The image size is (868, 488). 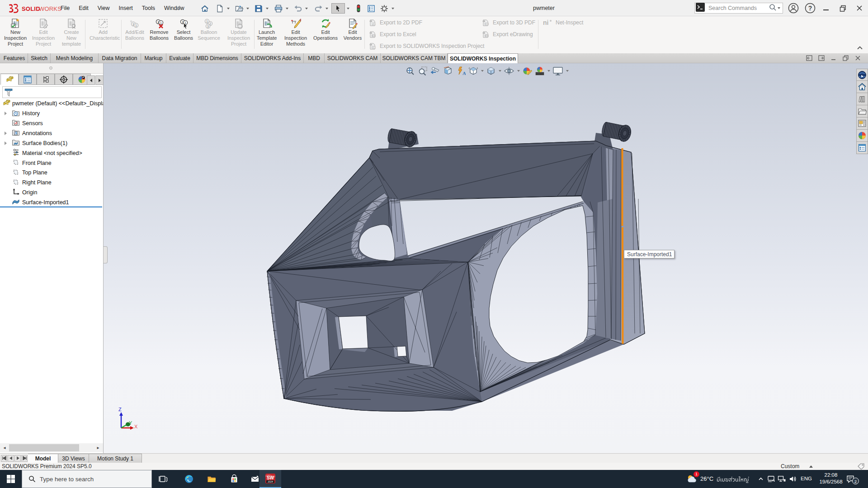 I want to click on restore-button, so click(x=843, y=8).